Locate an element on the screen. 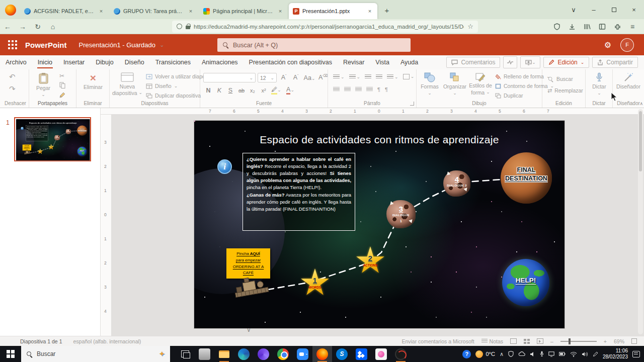  zoom-out-button: – is located at coordinates (552, 341).